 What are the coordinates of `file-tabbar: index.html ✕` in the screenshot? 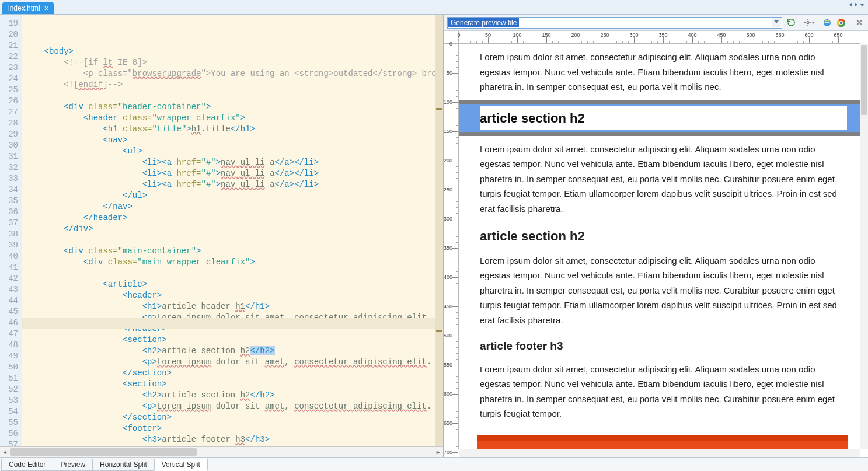 It's located at (434, 7).